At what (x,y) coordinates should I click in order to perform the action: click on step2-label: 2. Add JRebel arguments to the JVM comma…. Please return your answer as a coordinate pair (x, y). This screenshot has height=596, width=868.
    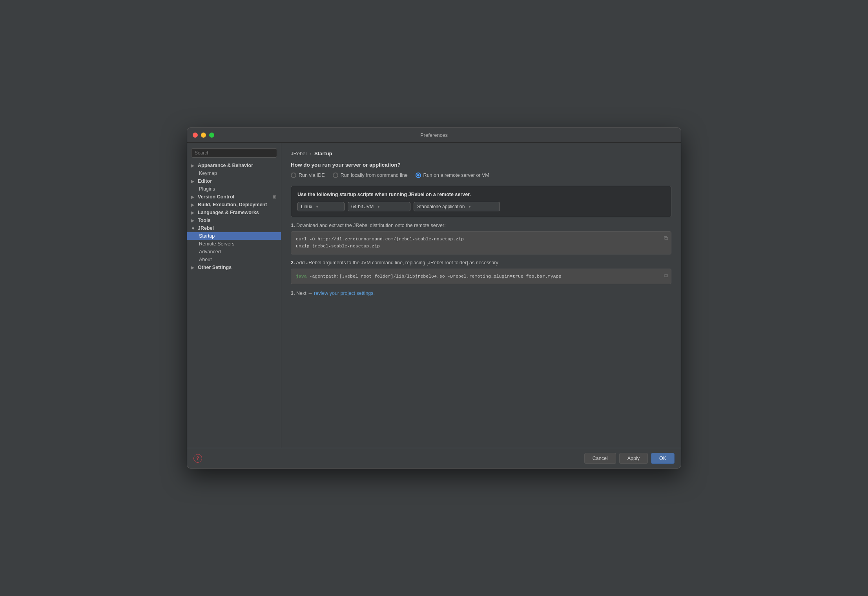
    Looking at the image, I should click on (481, 263).